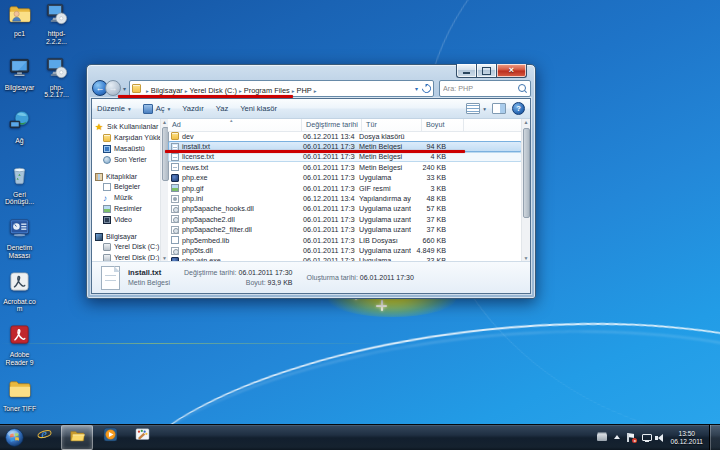 The image size is (720, 450). I want to click on sidebar-item-bilgisayar: Bilgisayar, so click(126, 236).